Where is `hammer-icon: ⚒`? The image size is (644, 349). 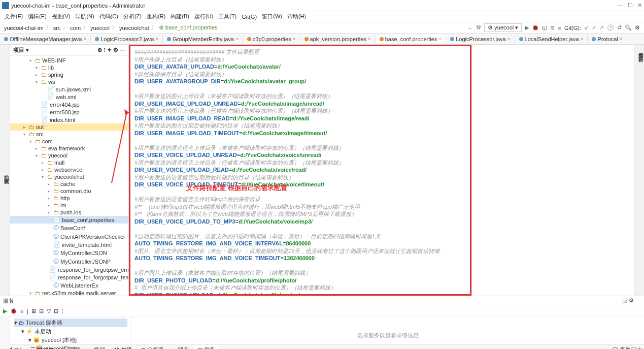 hammer-icon: ⚒ is located at coordinates (479, 27).